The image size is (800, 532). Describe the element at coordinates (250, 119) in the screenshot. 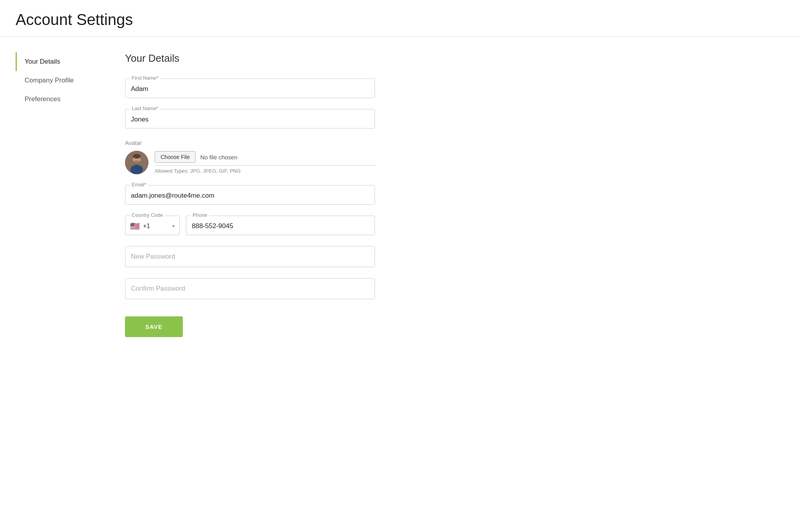

I see `last-name-input` at that location.